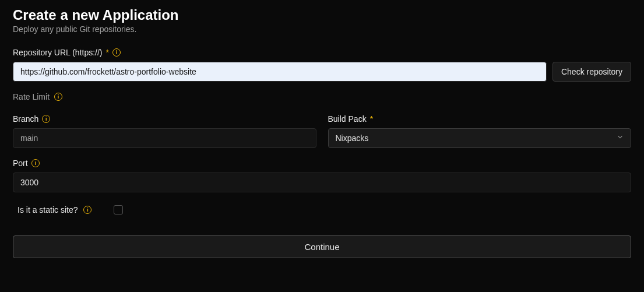  Describe the element at coordinates (322, 97) in the screenshot. I see `rate-limit-row: Rate Limit i` at that location.